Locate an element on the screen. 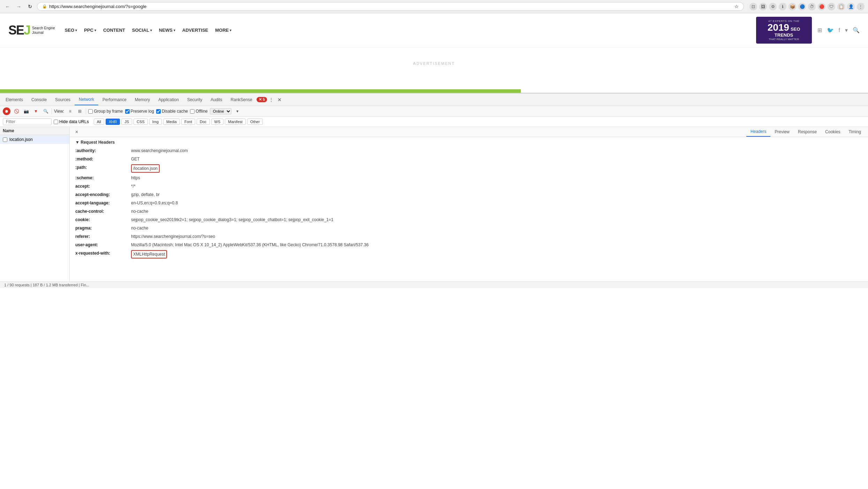  file-items: location.json is located at coordinates (35, 140).